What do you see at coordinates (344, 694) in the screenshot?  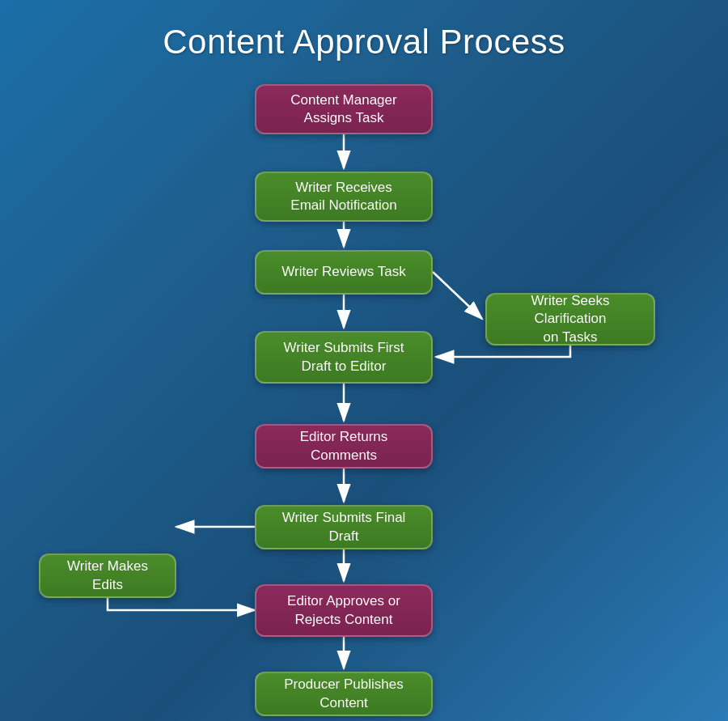 I see `flowchart-node-n8: Producer Publishes Content` at bounding box center [344, 694].